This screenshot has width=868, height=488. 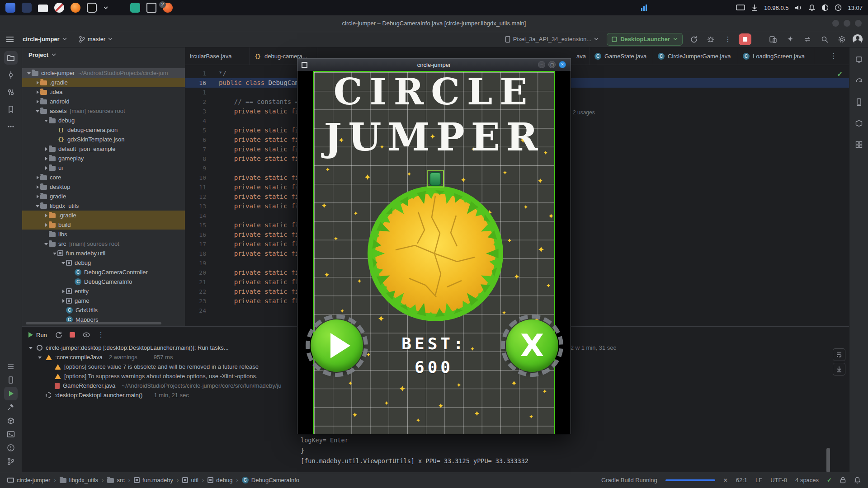 What do you see at coordinates (859, 145) in the screenshot?
I see `layout-inspector-icon` at bounding box center [859, 145].